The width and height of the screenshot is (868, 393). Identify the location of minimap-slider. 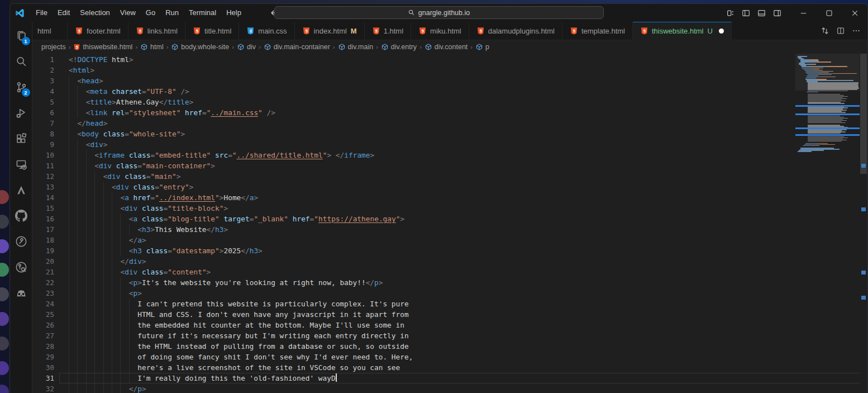
(828, 72).